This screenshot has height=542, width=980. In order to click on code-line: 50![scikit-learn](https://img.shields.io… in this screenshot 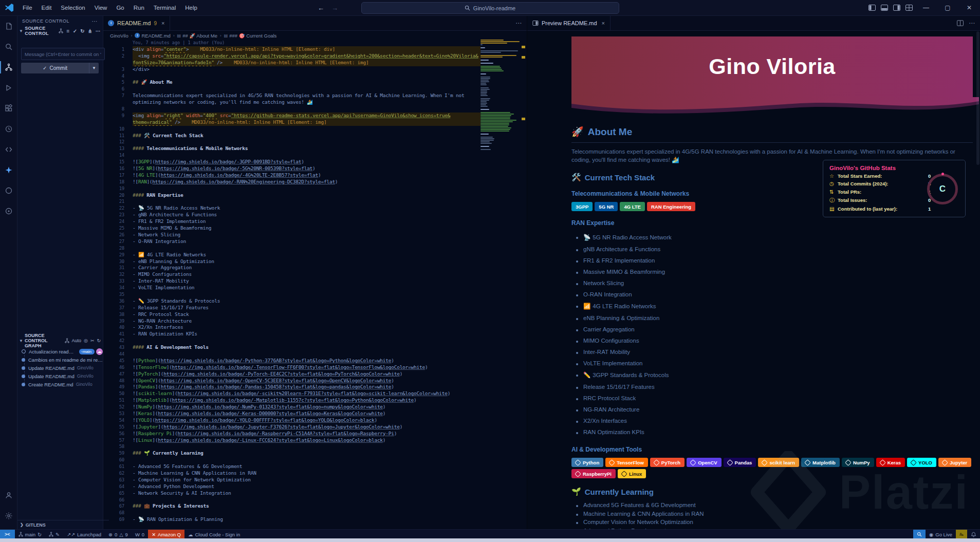, I will do `click(292, 394)`.